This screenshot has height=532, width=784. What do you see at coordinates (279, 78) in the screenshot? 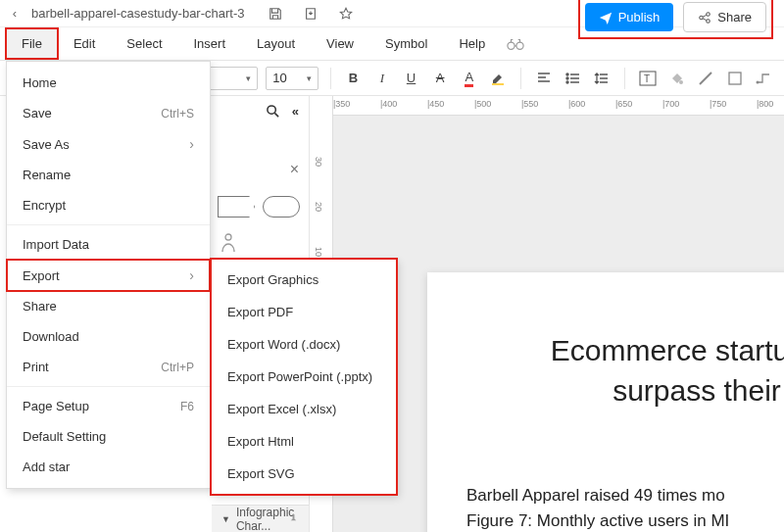
I see `font-size-value: 10` at bounding box center [279, 78].